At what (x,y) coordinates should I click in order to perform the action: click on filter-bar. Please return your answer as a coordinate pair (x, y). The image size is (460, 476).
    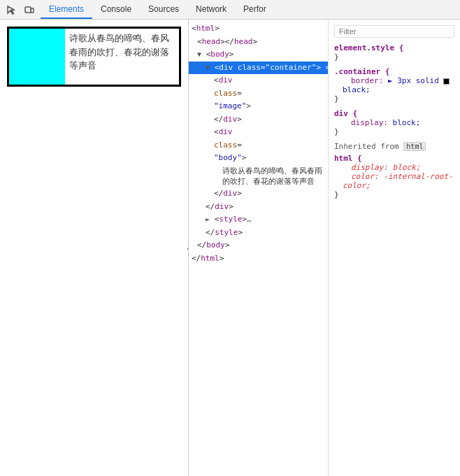
    Looking at the image, I should click on (394, 31).